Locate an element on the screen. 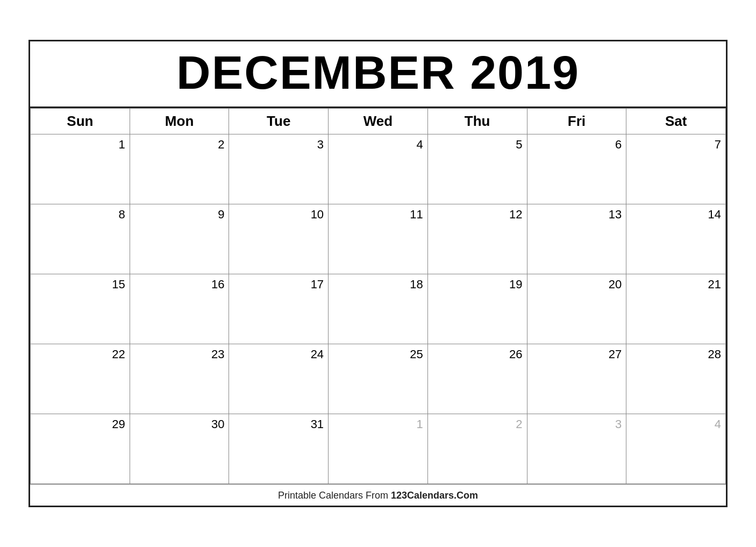  day-number: 10 is located at coordinates (279, 215).